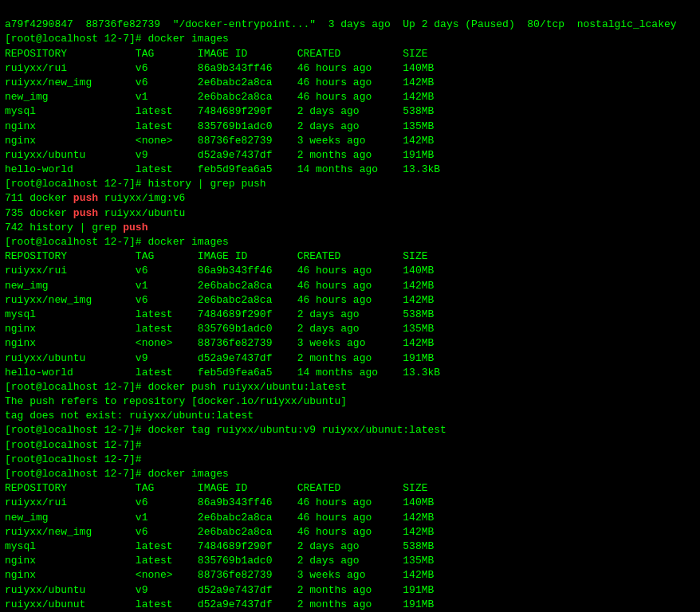 This screenshot has height=612, width=700. What do you see at coordinates (350, 605) in the screenshot?
I see `terminal-line: ruiyxx/ubunut latest d52a9e7437df 2 mont…` at bounding box center [350, 605].